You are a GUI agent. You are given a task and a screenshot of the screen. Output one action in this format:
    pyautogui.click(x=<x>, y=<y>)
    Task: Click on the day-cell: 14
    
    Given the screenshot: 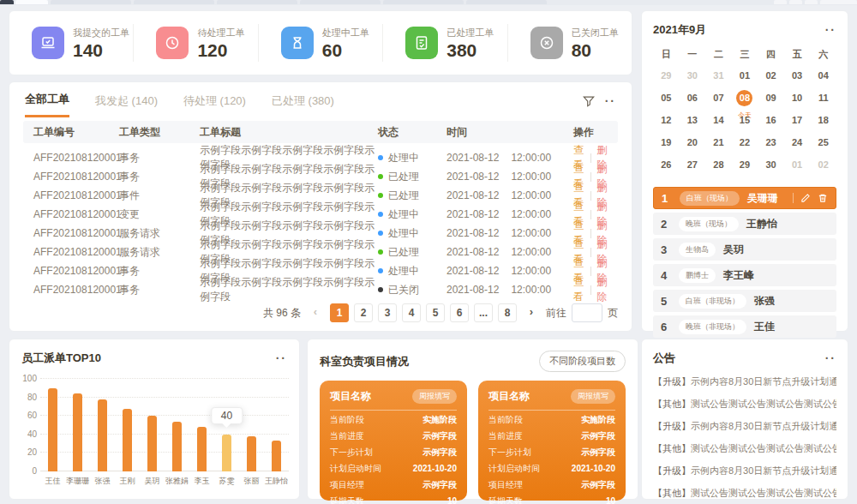 What is the action you would take?
    pyautogui.click(x=718, y=120)
    